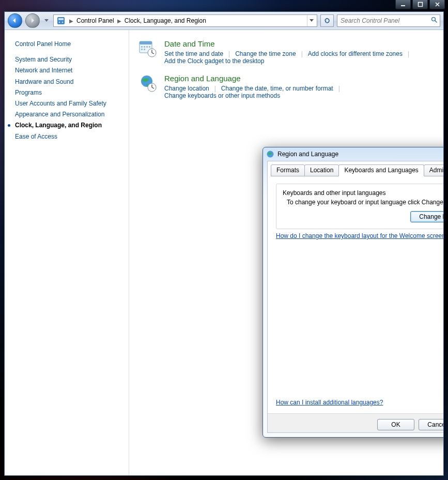  What do you see at coordinates (288, 171) in the screenshot?
I see `tab-formats: Formats` at bounding box center [288, 171].